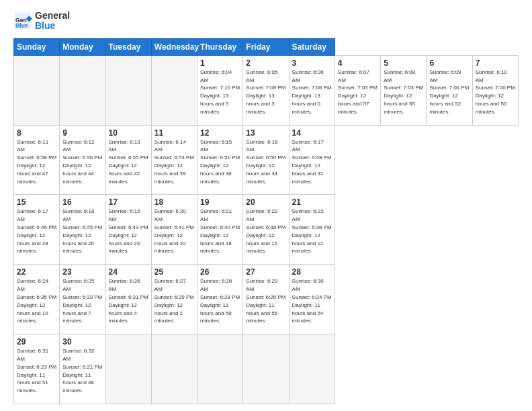  What do you see at coordinates (83, 369) in the screenshot?
I see `calendar-cell: 30Sunrise: 6:32 AMSunset: 6:21 PMDayligh…` at bounding box center [83, 369].